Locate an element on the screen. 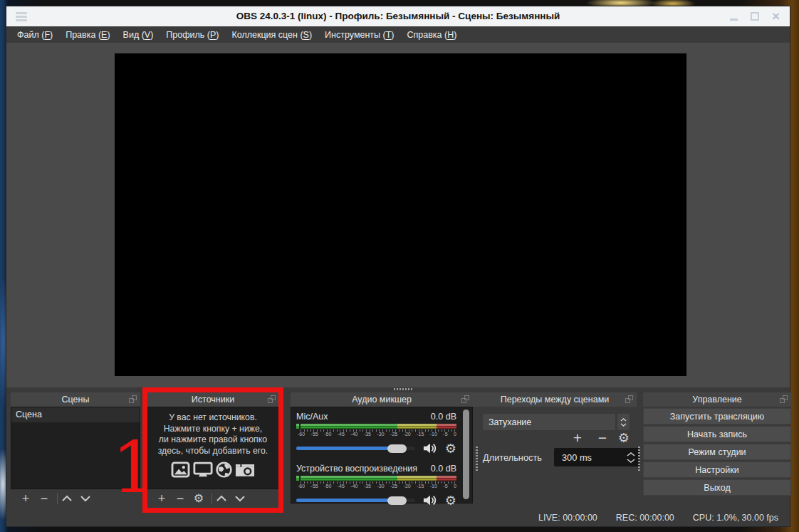 Image resolution: width=799 pixels, height=532 pixels. menu-item: Профиль (P) is located at coordinates (192, 35).